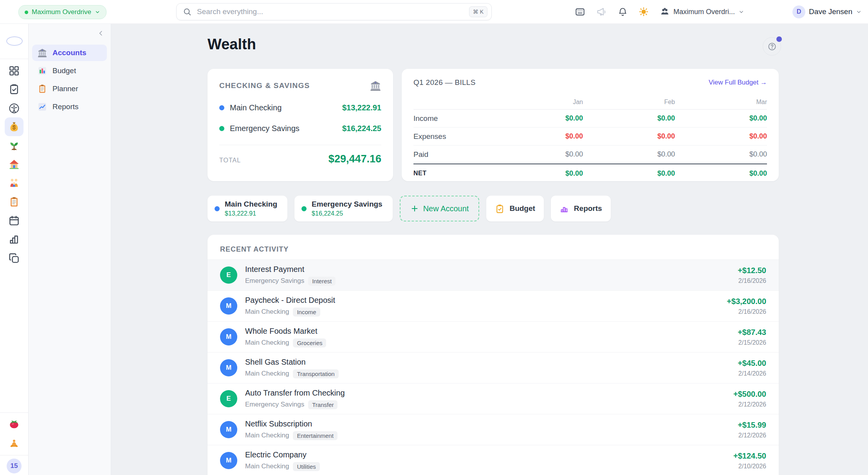 This screenshot has height=475, width=868. Describe the element at coordinates (14, 164) in the screenshot. I see `rail-home-icon` at that location.